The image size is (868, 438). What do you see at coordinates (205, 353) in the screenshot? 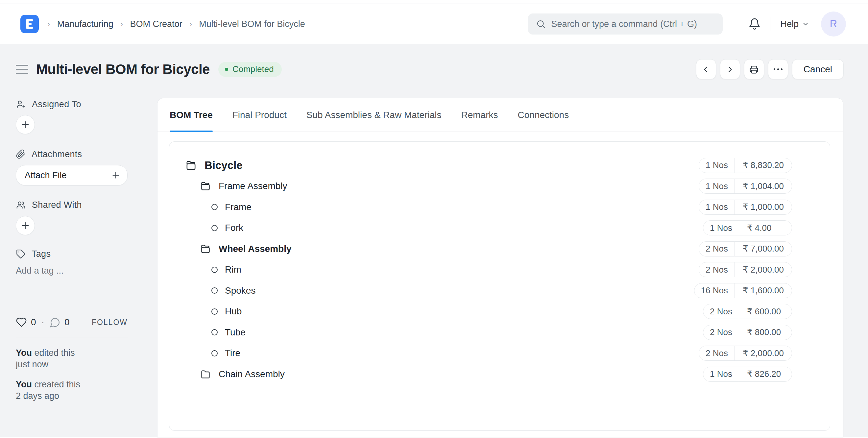
I see `bom-node: Tire` at bounding box center [205, 353].